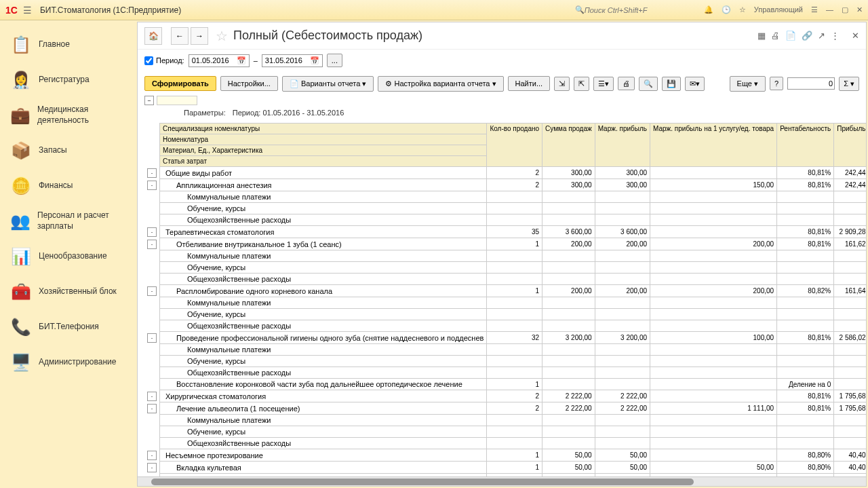  I want to click on table-row: Обучение, курсы 71,05 71,05, so click(505, 432).